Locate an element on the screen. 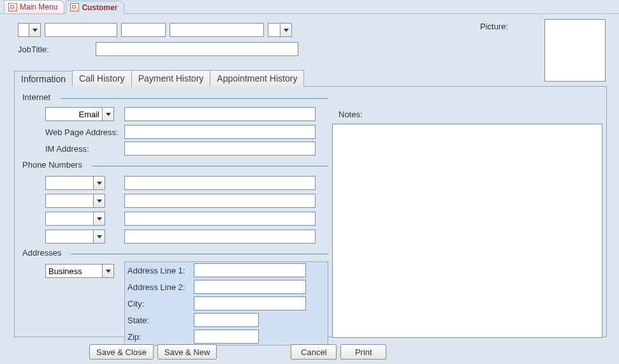 The width and height of the screenshot is (619, 364). address-line2-label: Address Line 2: is located at coordinates (161, 287).